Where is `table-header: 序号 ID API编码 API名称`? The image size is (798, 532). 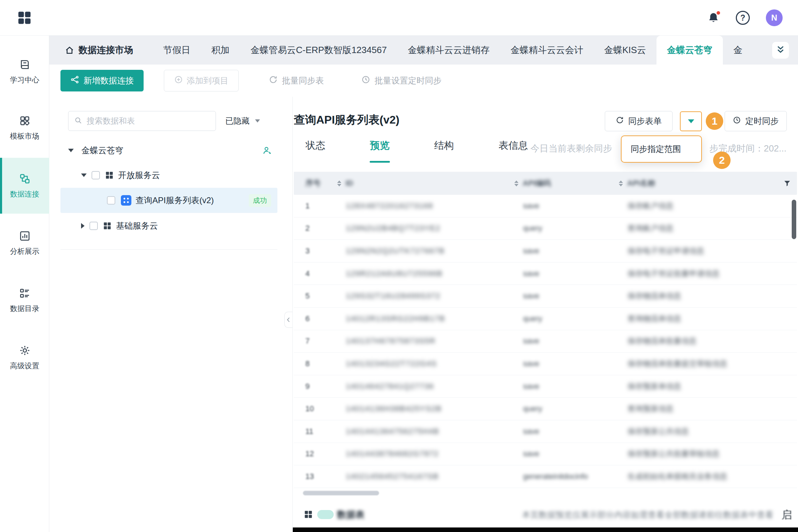 table-header: 序号 ID API编码 API名称 is located at coordinates (545, 183).